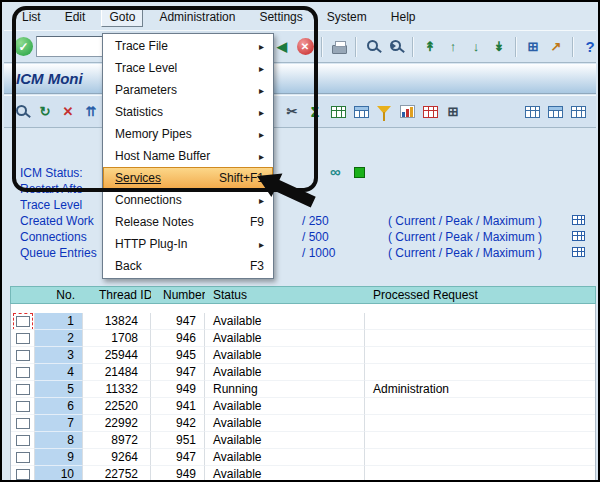 The width and height of the screenshot is (600, 482). I want to click on menu-edit: Edit, so click(76, 17).